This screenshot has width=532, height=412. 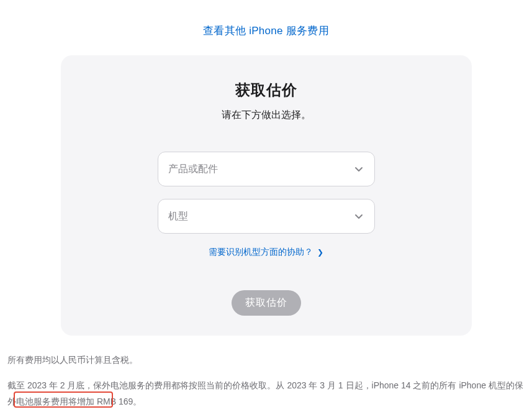 I want to click on model-select: 机型, so click(x=266, y=216).